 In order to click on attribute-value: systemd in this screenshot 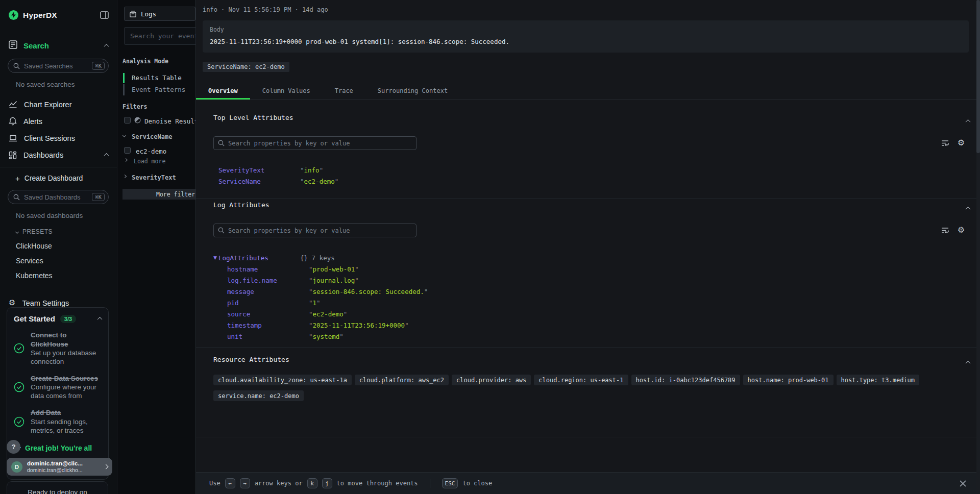, I will do `click(326, 337)`.